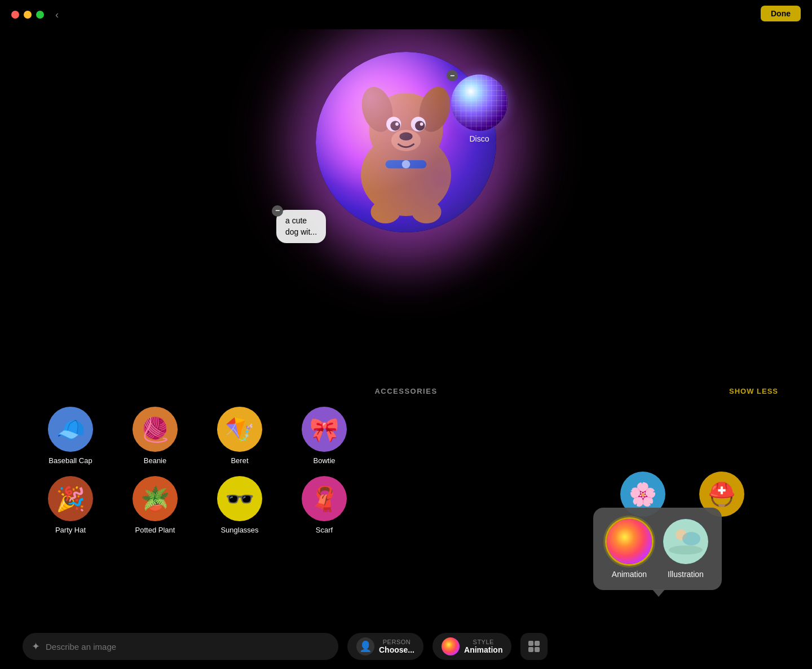 The image size is (812, 669). Describe the element at coordinates (40, 15) in the screenshot. I see `maximize-button` at that location.